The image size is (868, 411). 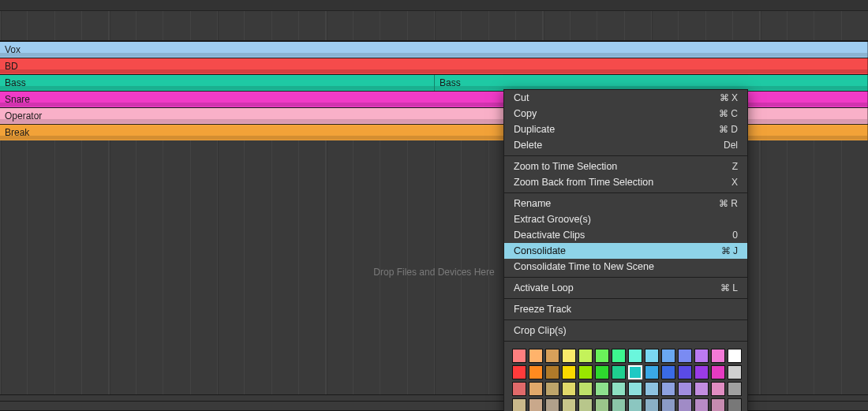 What do you see at coordinates (735, 166) in the screenshot?
I see `menu-item-shortcut: Z` at bounding box center [735, 166].